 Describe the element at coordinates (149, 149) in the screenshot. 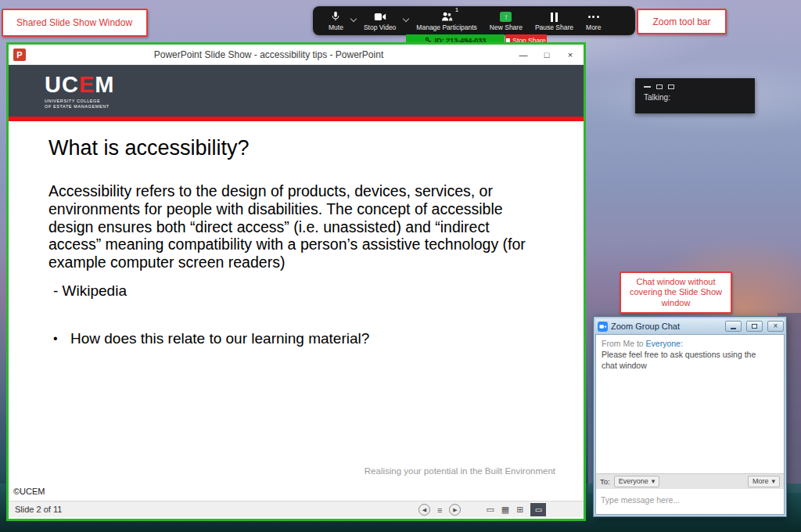

I see `slide-heading: What is accessibility?` at that location.